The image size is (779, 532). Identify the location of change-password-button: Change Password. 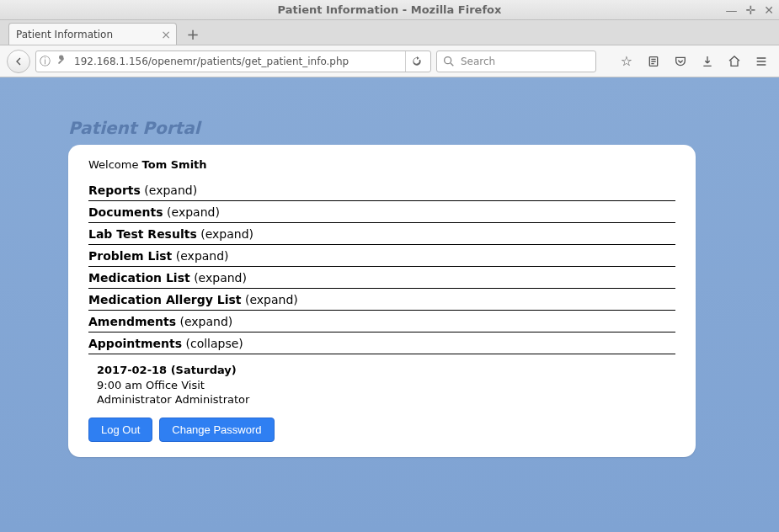
(216, 429).